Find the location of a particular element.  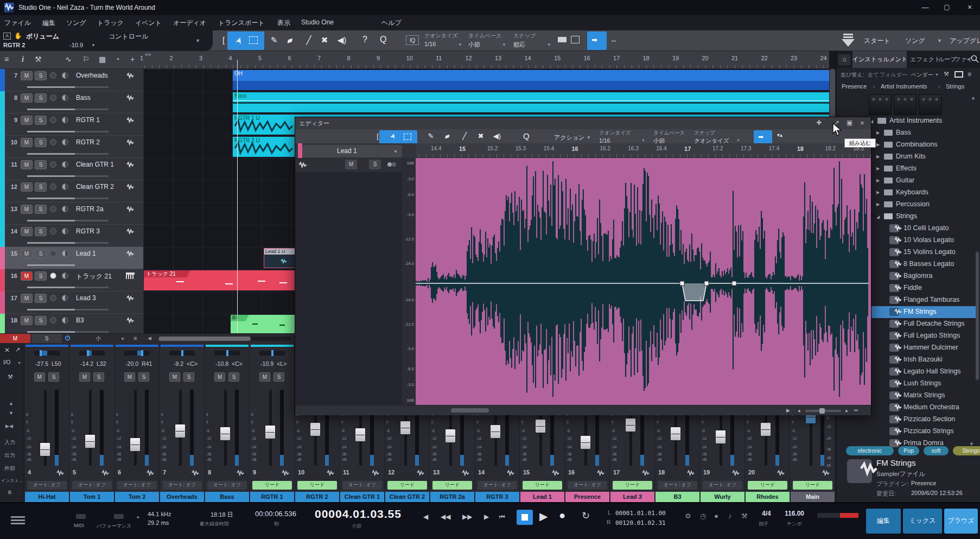

automation-target: コントロール is located at coordinates (128, 37).